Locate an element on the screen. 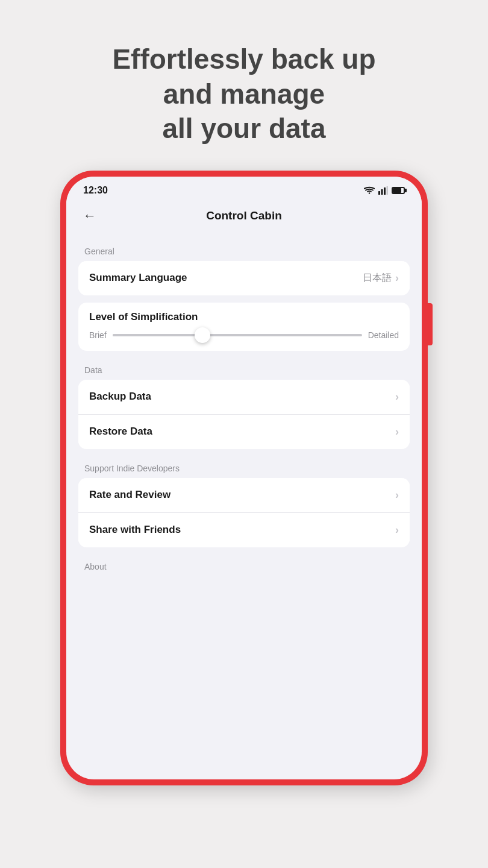 The image size is (488, 868). nav-title: Control Cabin is located at coordinates (244, 216).